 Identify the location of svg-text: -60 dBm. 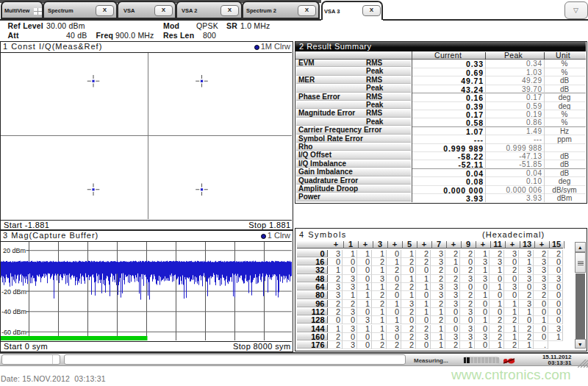
(14, 332).